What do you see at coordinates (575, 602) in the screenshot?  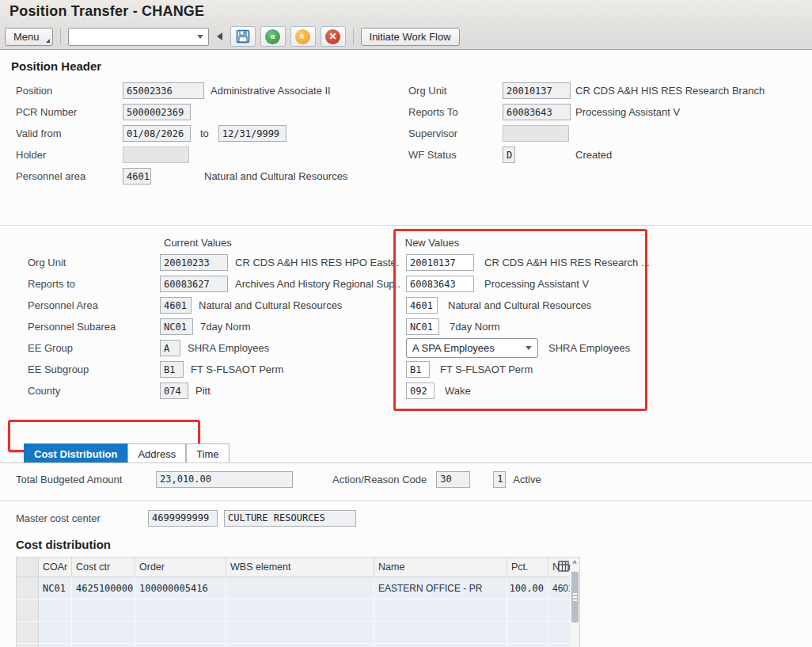 I see `table-scrollbar: ^` at bounding box center [575, 602].